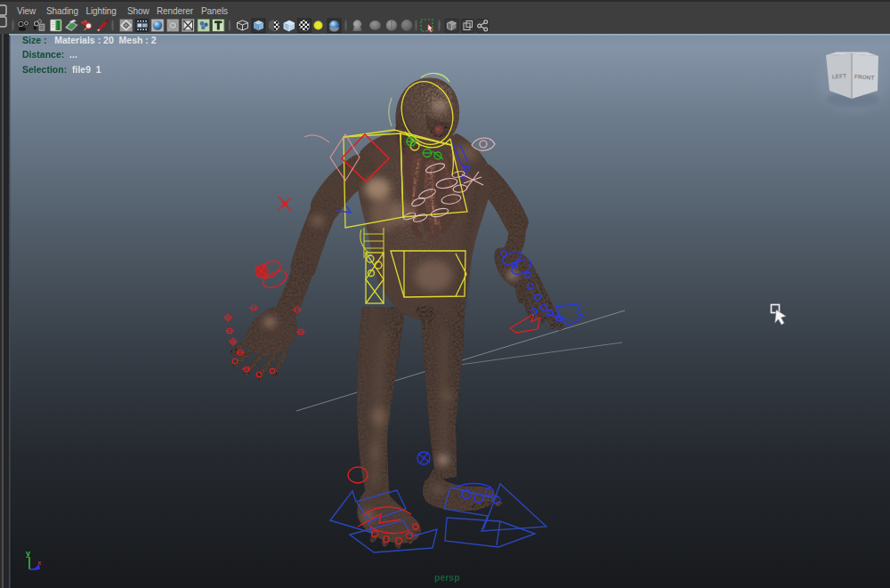 This screenshot has width=890, height=588. I want to click on svg-text: y, so click(28, 553).